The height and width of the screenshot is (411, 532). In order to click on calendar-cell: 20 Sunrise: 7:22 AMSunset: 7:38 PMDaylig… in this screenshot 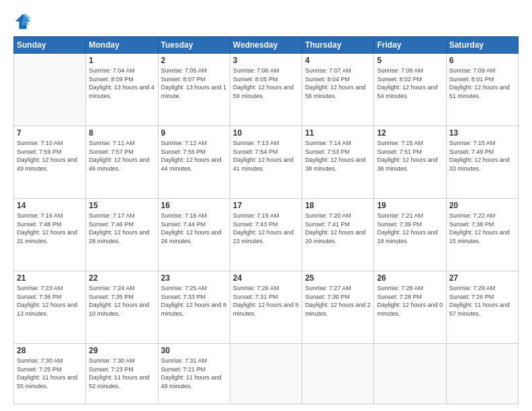, I will do `click(482, 234)`.